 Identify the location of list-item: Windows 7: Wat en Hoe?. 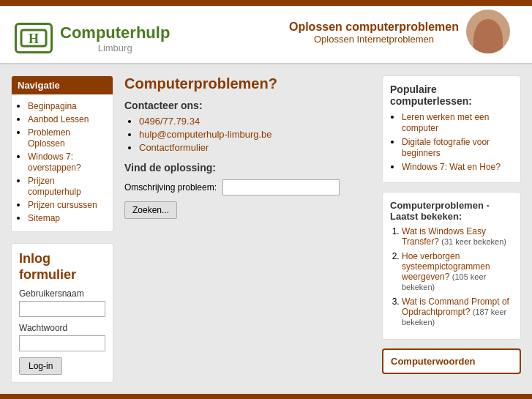
(457, 167).